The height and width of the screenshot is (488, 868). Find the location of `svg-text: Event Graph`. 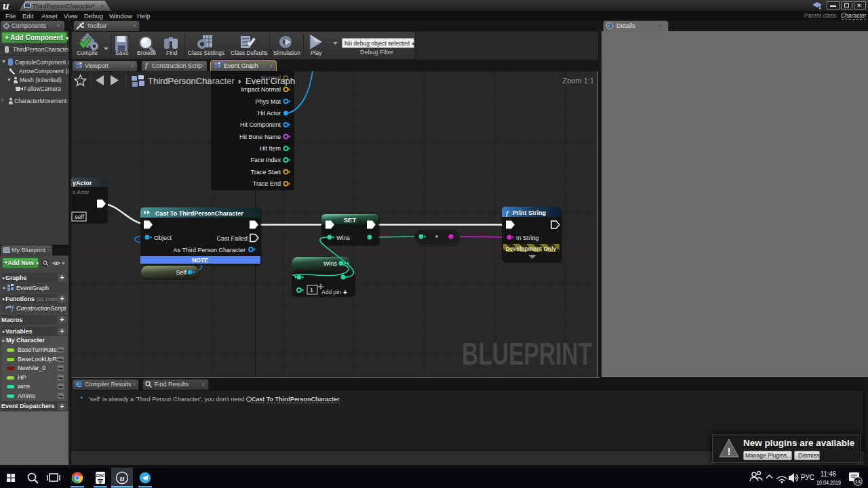

svg-text: Event Graph is located at coordinates (270, 81).